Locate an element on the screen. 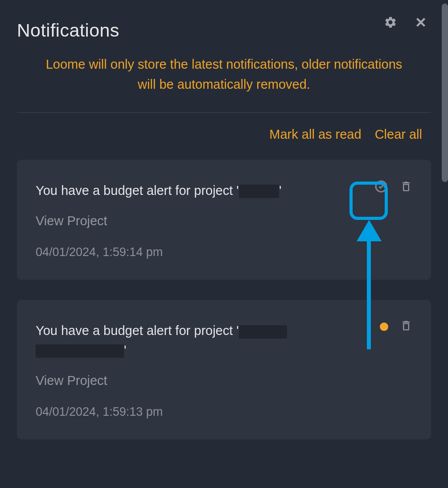  scrollbar-track is located at coordinates (445, 244).